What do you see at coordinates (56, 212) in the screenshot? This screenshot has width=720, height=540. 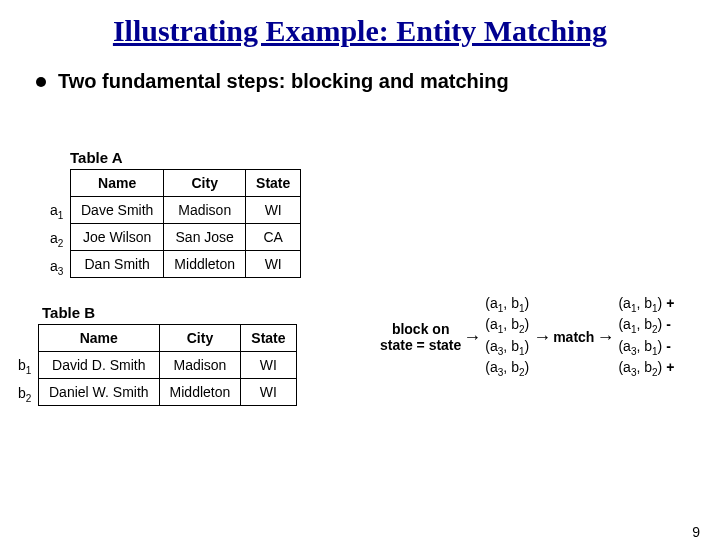 I see `row-id-a1: a1` at bounding box center [56, 212].